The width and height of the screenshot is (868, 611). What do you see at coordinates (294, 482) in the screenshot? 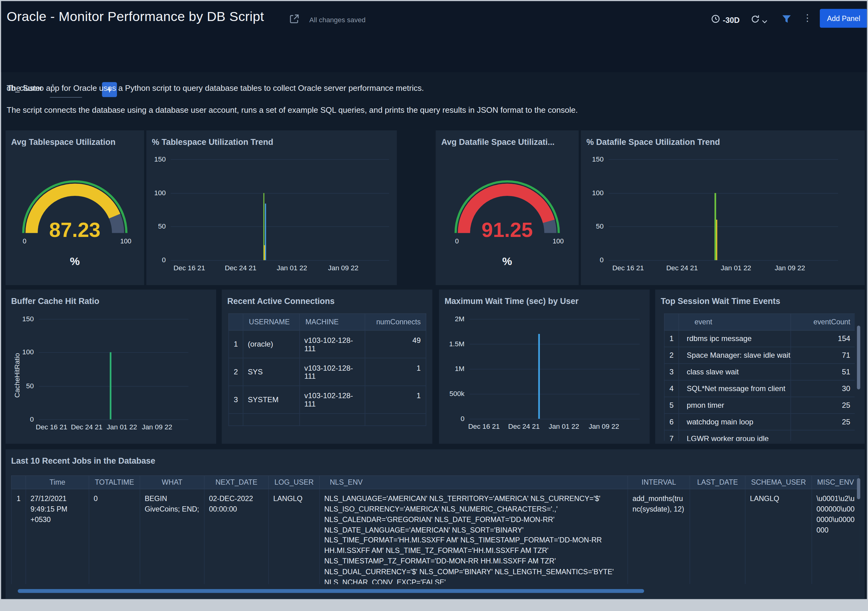
I see `column-header-log-user: LOG_USER` at bounding box center [294, 482].